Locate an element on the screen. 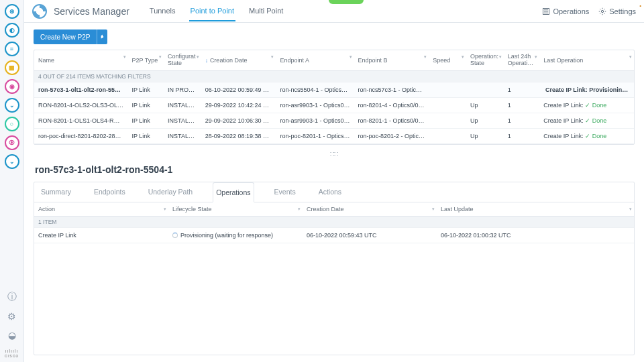  ops-filter-row: 1 ITEM is located at coordinates (334, 221).